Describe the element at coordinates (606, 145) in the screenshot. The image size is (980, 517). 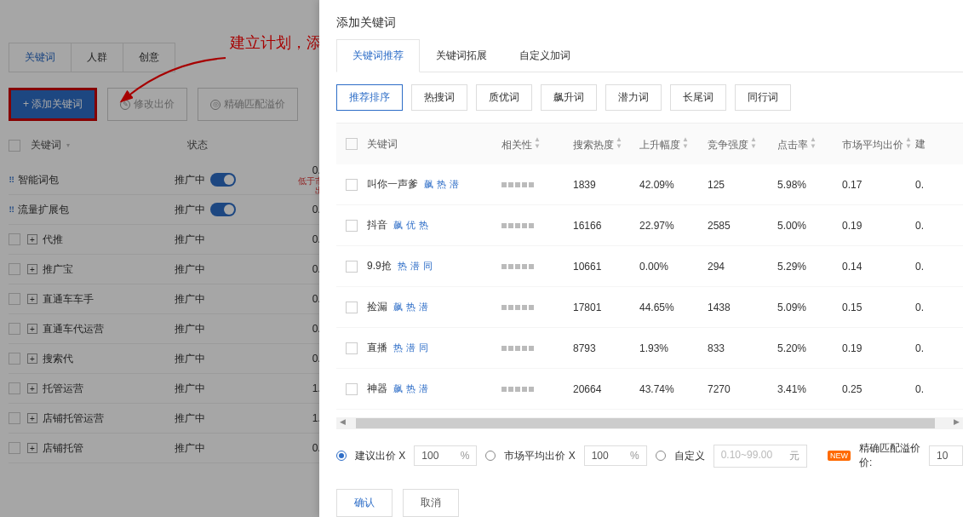
I see `th-heat: 搜索热度▲▼` at that location.